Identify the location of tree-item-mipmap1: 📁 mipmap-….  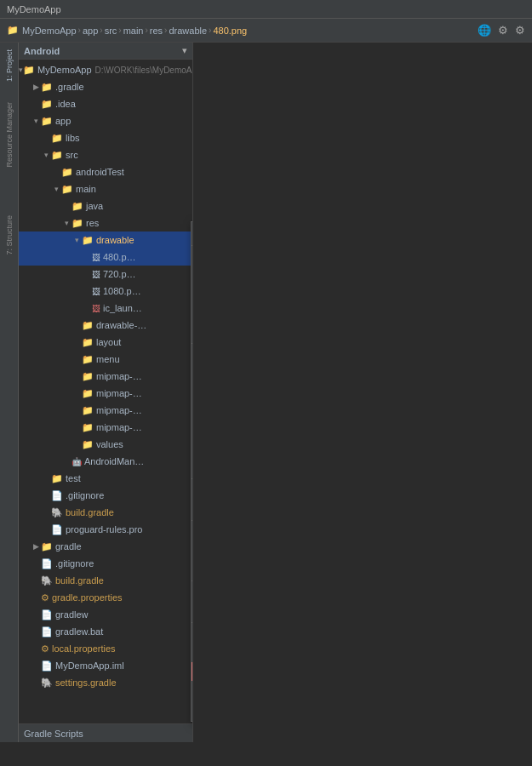
(106, 376).